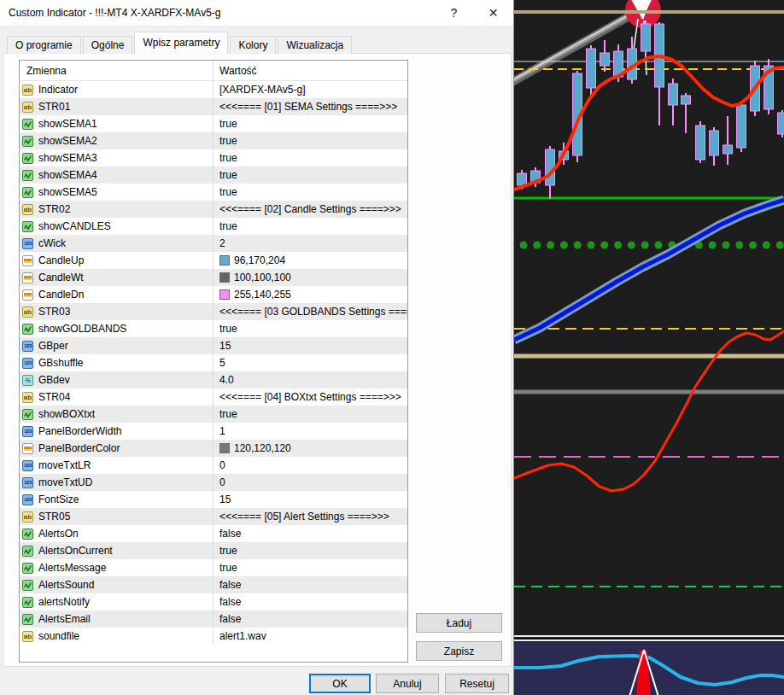  I want to click on param-row: 123moveTxtLR0, so click(214, 465).